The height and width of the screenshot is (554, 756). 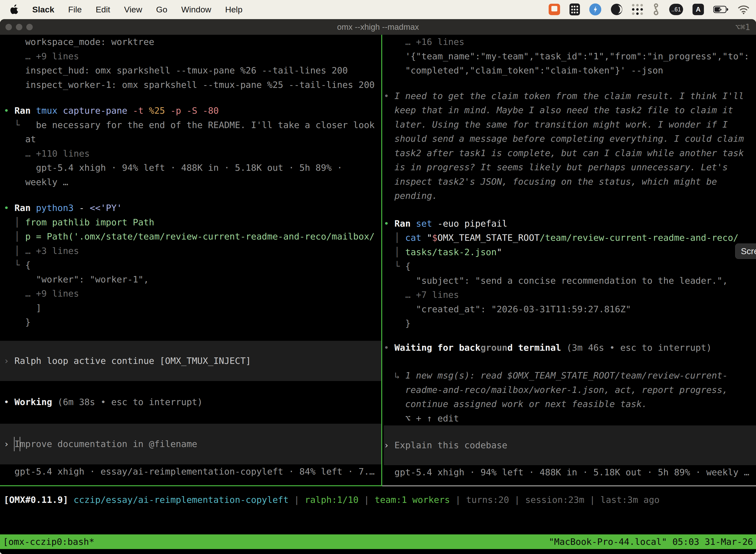 What do you see at coordinates (676, 9) in the screenshot?
I see `badge-61: ..61` at bounding box center [676, 9].